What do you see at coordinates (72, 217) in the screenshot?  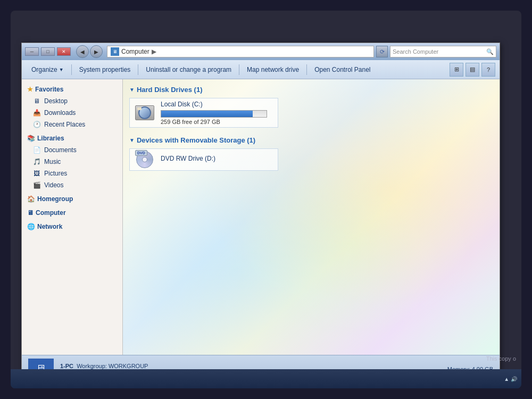 I see `sidebar: ★ Favorites 🖥 Desktop 📥 Downloads 🕐 Rece…` at bounding box center [72, 217].